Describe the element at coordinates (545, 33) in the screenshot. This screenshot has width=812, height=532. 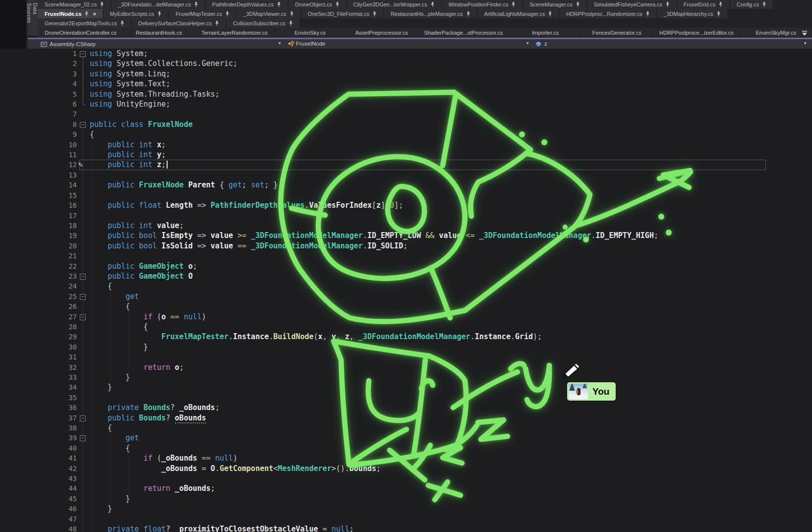
I see `tab-importer-cs: Importer.cs` at that location.